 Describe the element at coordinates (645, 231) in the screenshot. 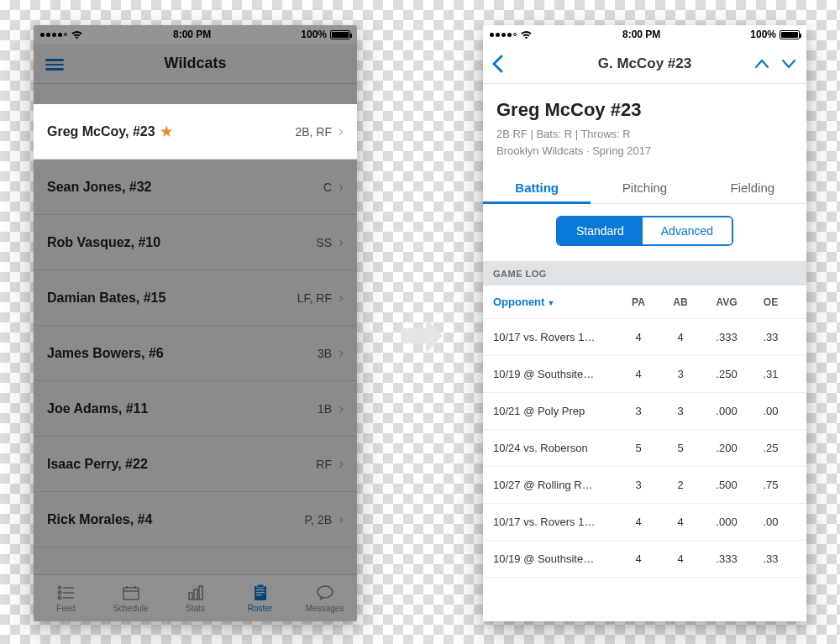

I see `segment-control: Standard Advanced` at that location.